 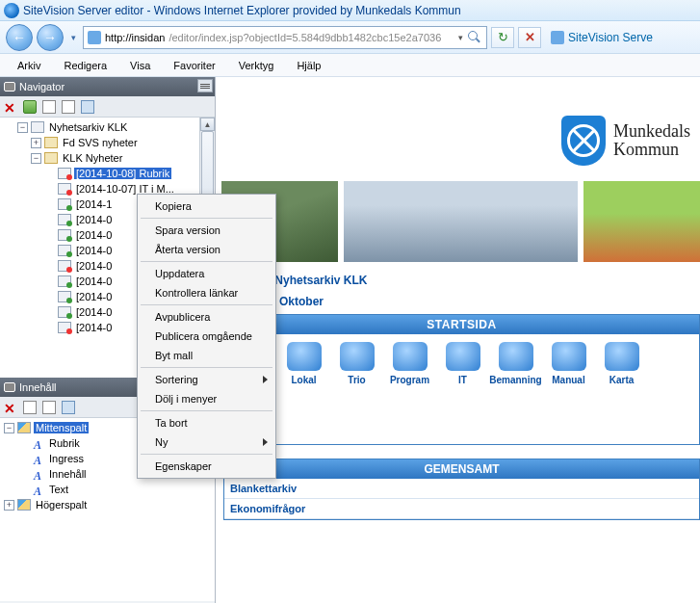 What do you see at coordinates (206, 423) in the screenshot?
I see `ctx-ta-bort: Ta bort` at bounding box center [206, 423].